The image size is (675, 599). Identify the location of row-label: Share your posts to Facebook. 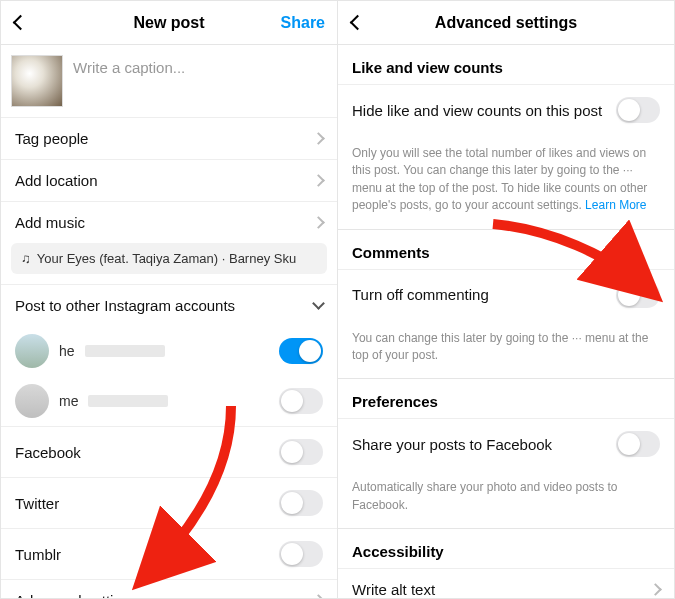
(452, 444).